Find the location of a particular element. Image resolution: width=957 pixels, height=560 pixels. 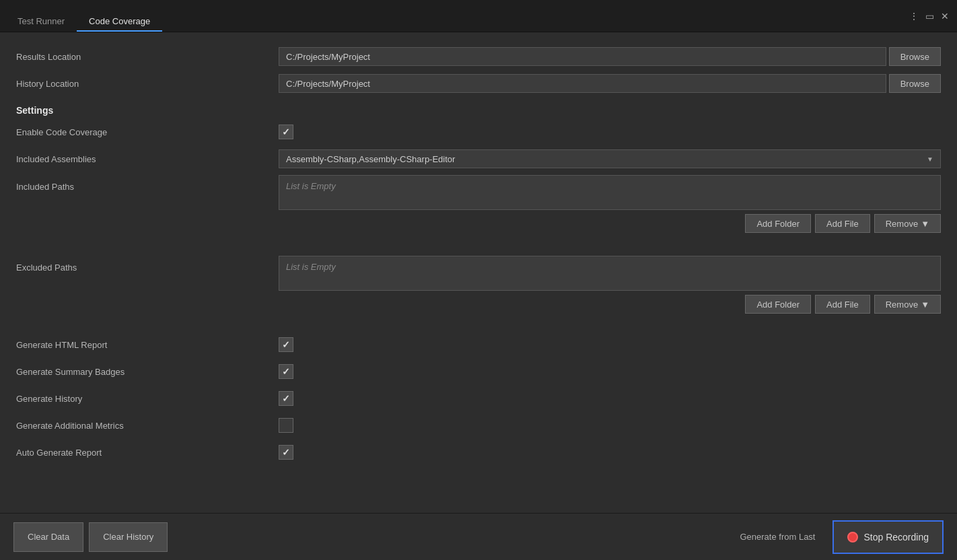

history-location-input is located at coordinates (583, 83).